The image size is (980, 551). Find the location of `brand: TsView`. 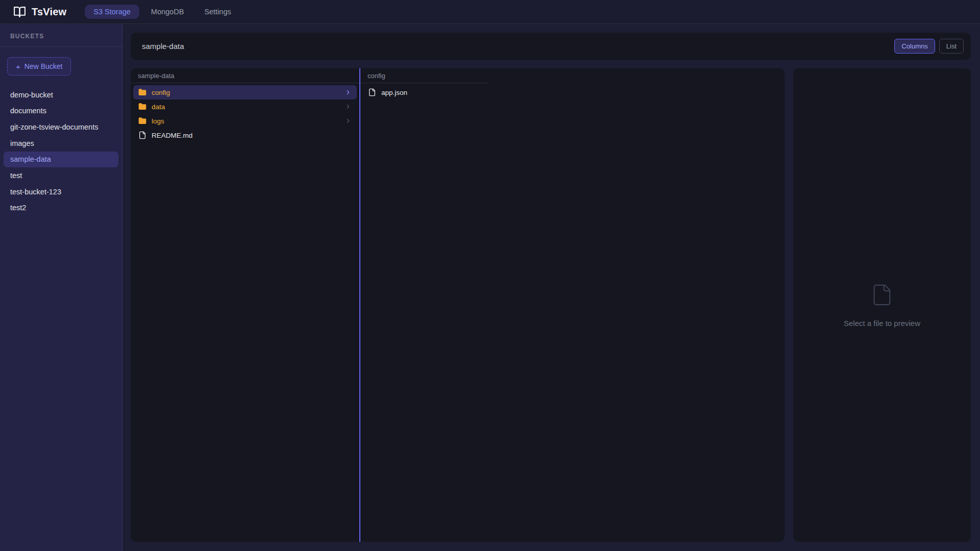

brand: TsView is located at coordinates (40, 12).